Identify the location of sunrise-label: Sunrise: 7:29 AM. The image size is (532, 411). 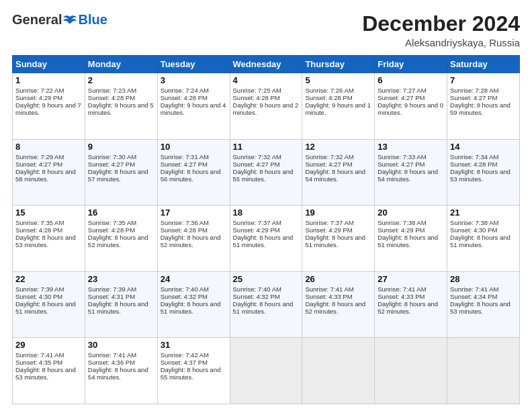
(40, 157).